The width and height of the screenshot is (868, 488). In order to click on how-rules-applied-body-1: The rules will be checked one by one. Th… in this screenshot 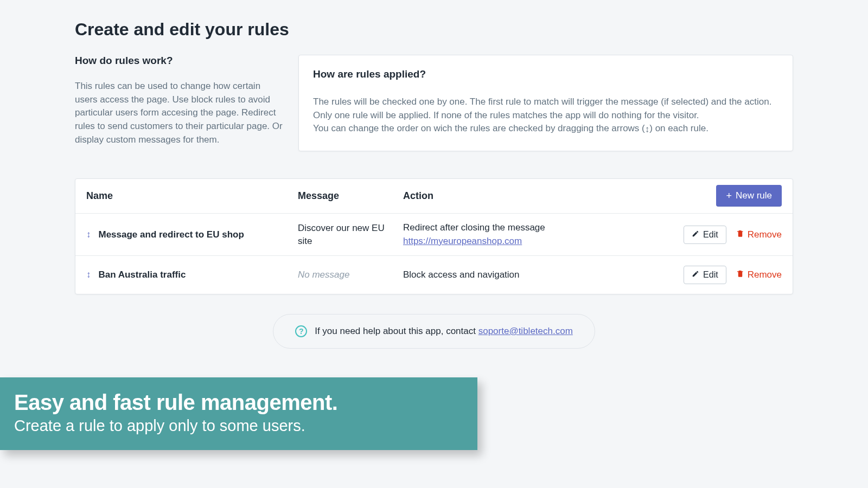, I will do `click(542, 108)`.